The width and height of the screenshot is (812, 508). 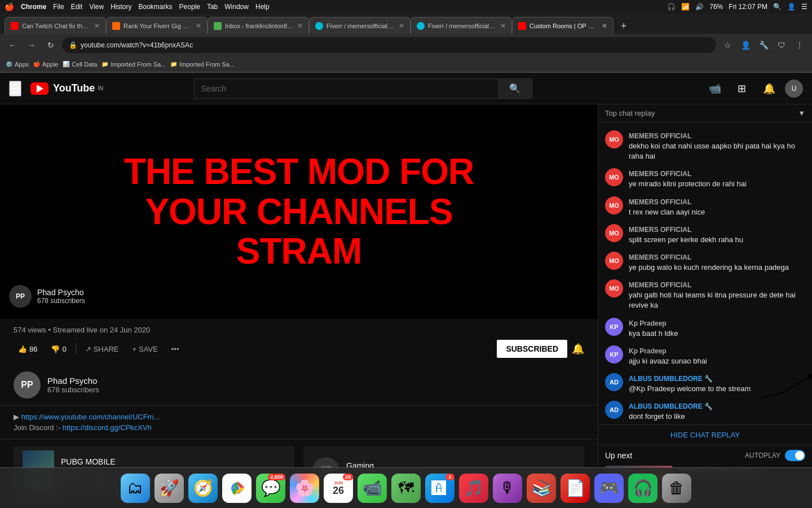 What do you see at coordinates (440, 488) in the screenshot?
I see `dock-app-store: 🅰 2` at bounding box center [440, 488].